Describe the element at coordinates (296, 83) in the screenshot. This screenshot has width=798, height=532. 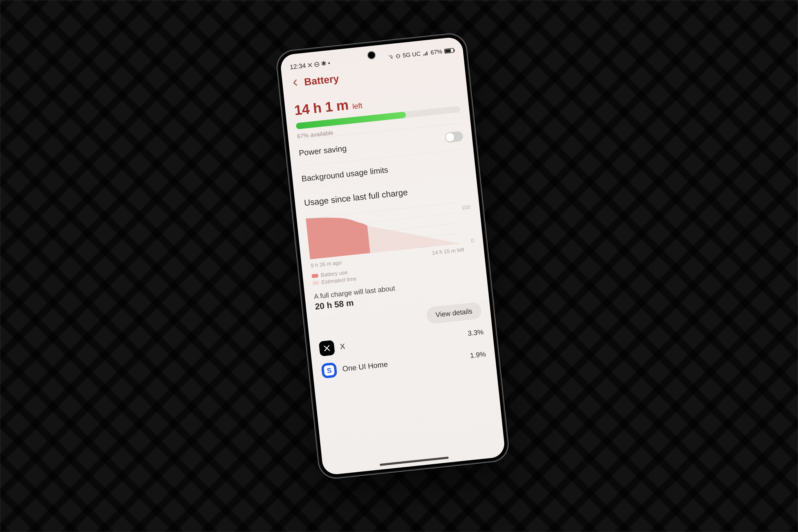
I see `back-icon` at that location.